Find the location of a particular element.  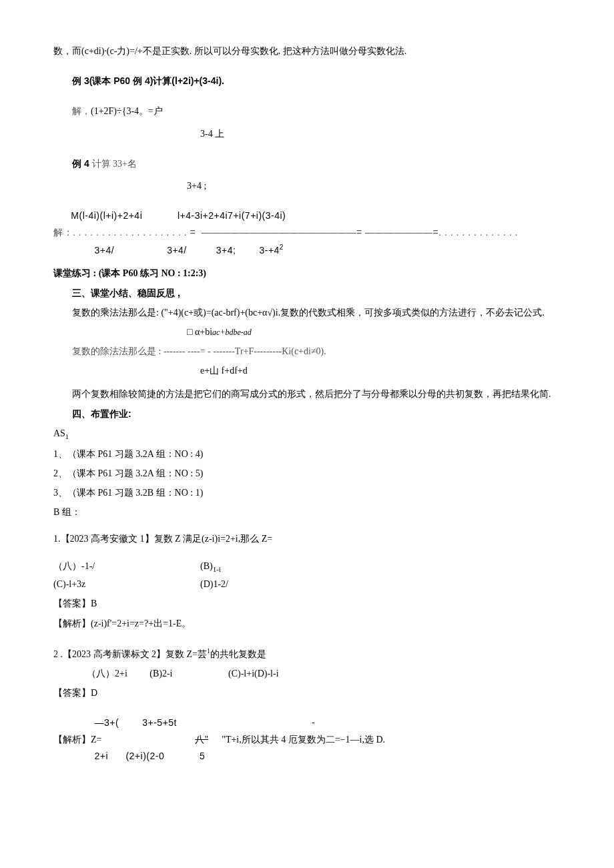

solution-label: 【解析】Z= is located at coordinates (77, 739).